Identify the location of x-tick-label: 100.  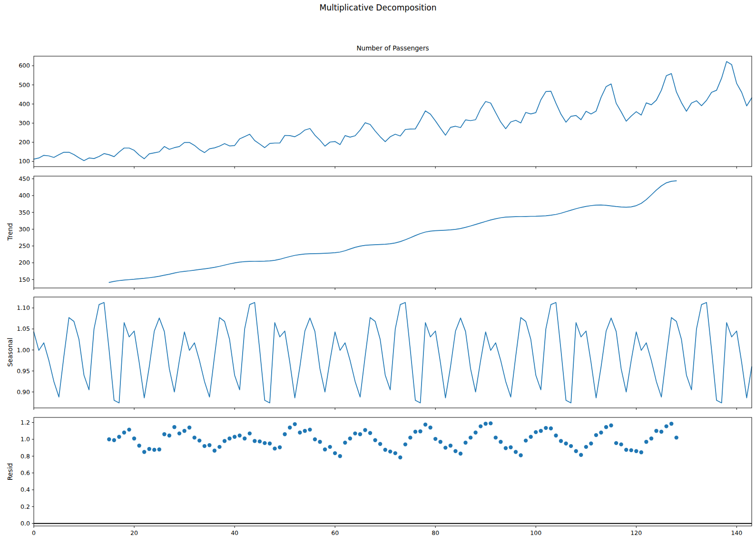
(536, 533).